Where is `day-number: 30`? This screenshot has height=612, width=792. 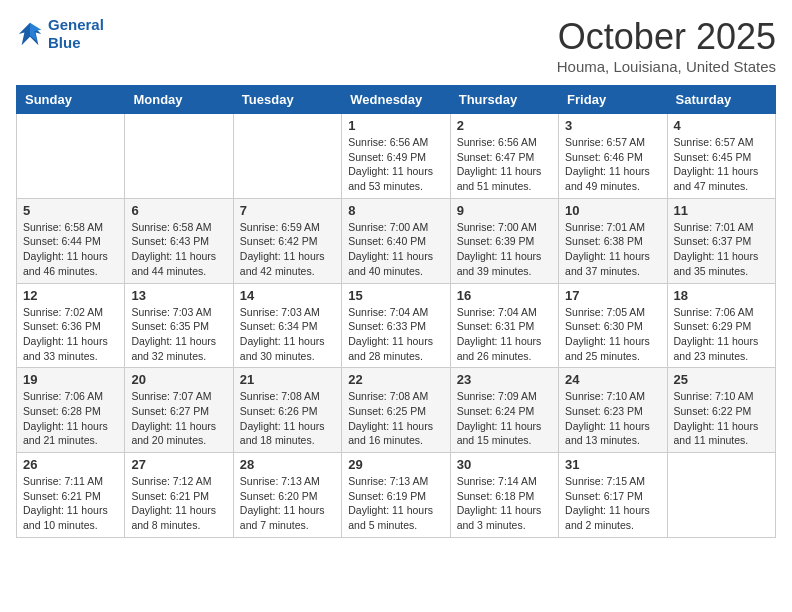
day-number: 30 is located at coordinates (504, 464).